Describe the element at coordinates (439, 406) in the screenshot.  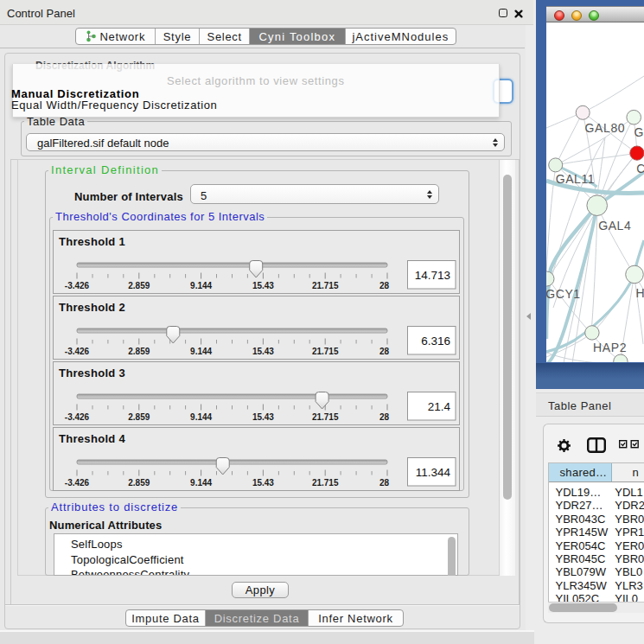
I see `svg-text: 21.4` at that location.